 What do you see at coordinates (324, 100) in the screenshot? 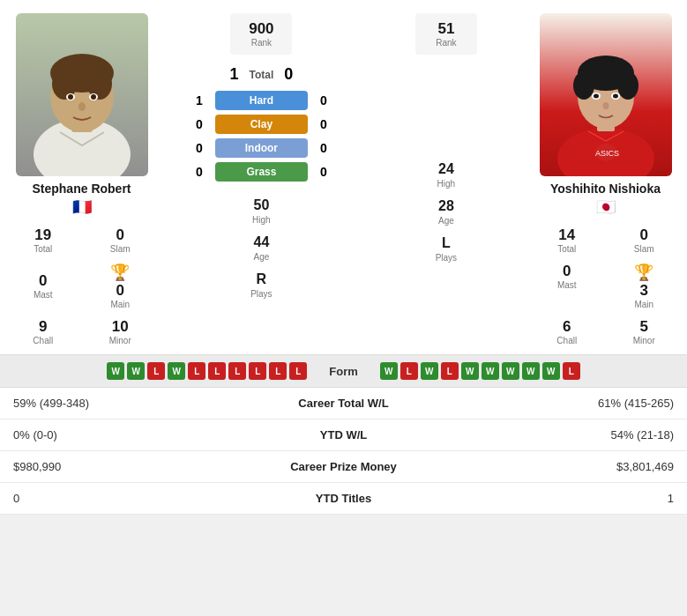
I see `hard-right-score: 0` at bounding box center [324, 100].